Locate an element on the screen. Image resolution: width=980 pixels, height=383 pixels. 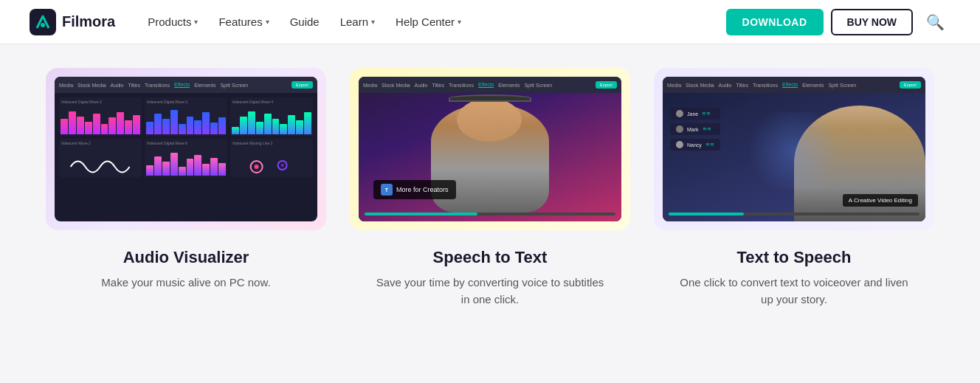
viz-cell: Iridescent Wave 2 is located at coordinates (100, 158).